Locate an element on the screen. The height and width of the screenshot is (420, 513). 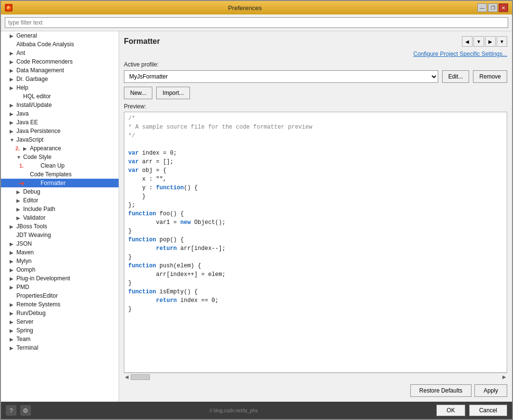
sidebar-label-formatter: Formatter is located at coordinates (53, 183).